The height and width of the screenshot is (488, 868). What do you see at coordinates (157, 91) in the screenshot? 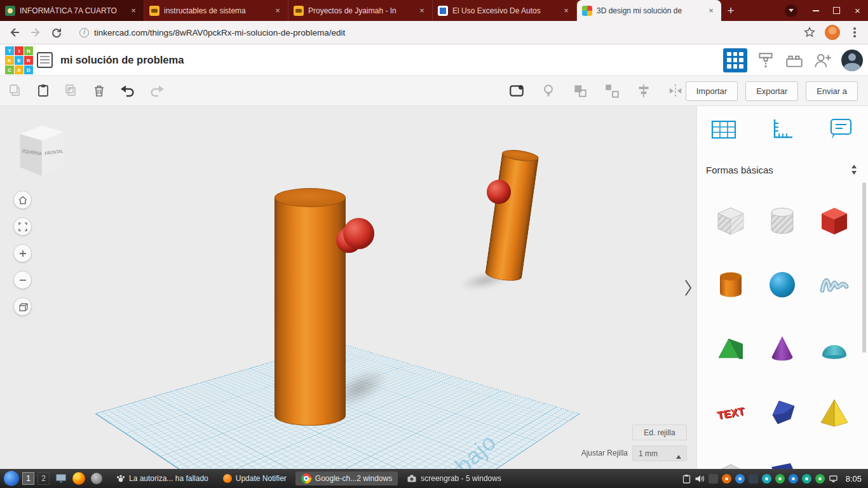
I see `redo-icon` at bounding box center [157, 91].